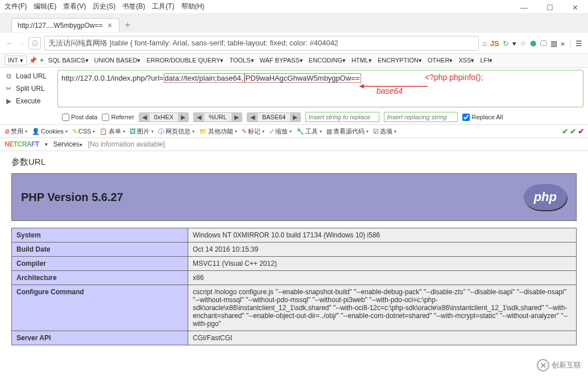  I want to click on menu-file: 文件(F), so click(16, 7).